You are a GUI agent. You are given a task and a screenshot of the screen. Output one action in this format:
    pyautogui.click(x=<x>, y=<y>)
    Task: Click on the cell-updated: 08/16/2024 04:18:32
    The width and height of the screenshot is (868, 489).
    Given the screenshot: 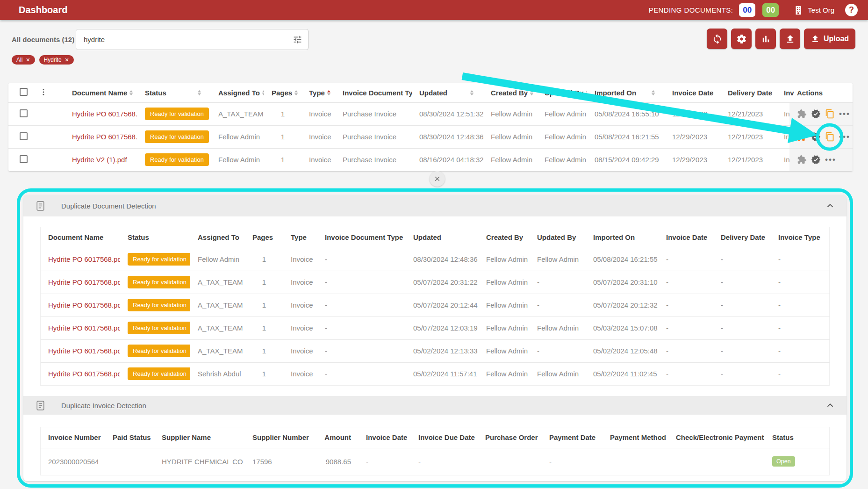 What is the action you would take?
    pyautogui.click(x=448, y=160)
    